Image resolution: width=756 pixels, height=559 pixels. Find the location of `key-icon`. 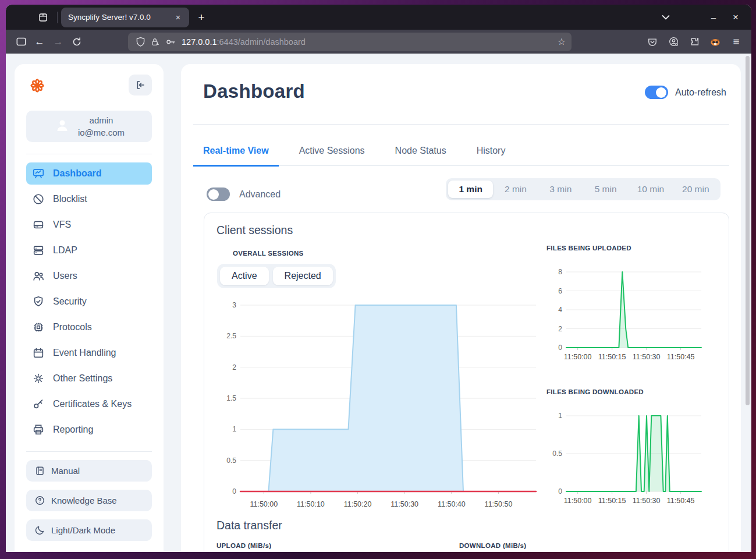

key-icon is located at coordinates (38, 404).